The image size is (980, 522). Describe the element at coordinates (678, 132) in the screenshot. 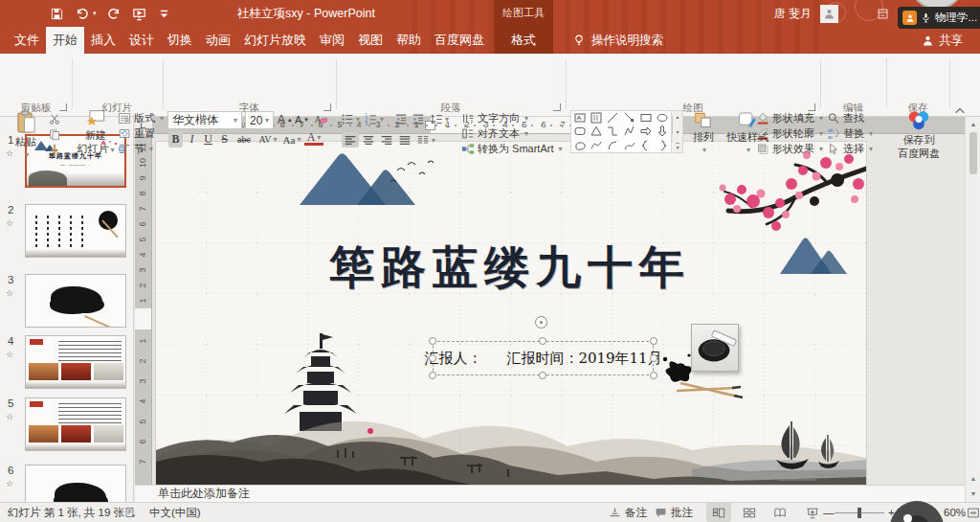

I see `shapes-gallery-scroll: ▴▾▾` at that location.